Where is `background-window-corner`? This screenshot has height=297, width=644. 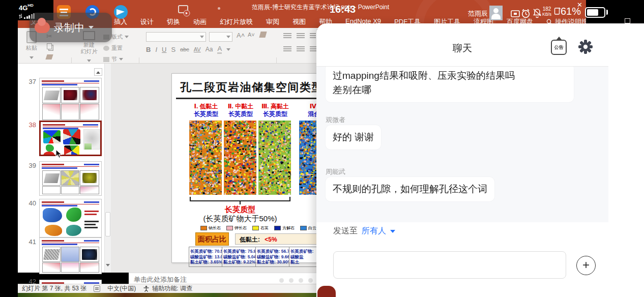
background-window-corner is located at coordinates (327, 291).